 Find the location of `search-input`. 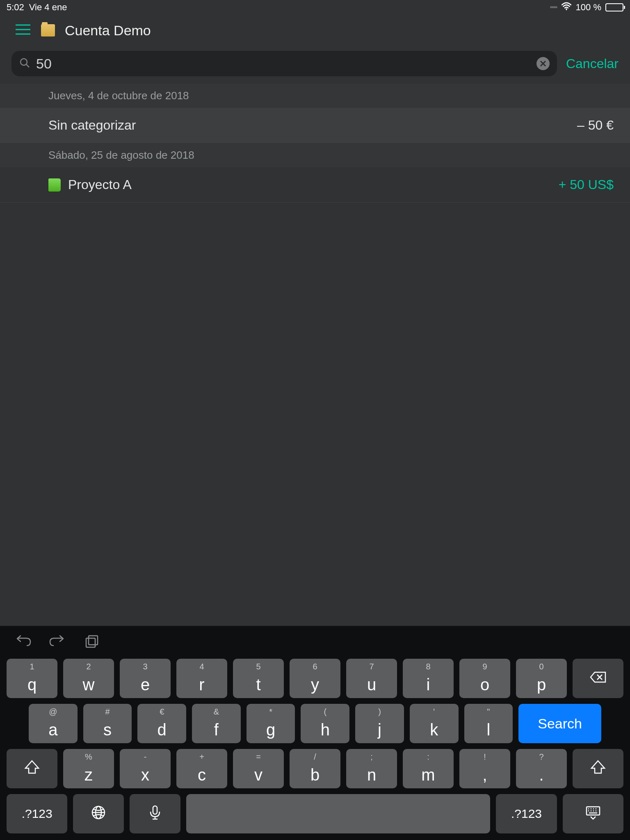

search-input is located at coordinates (283, 64).